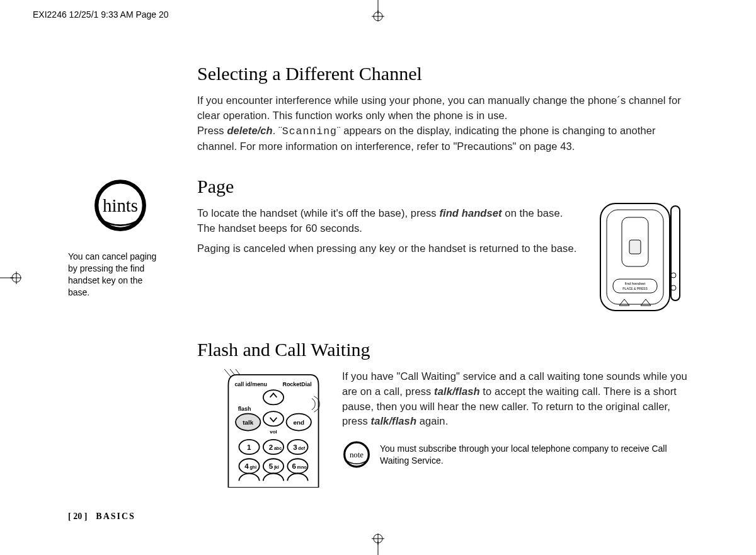 Image resolution: width=756 pixels, height=555 pixels. Describe the element at coordinates (273, 430) in the screenshot. I see `handset-illustration: call id/menu RocketDial flash talk end v…` at that location.